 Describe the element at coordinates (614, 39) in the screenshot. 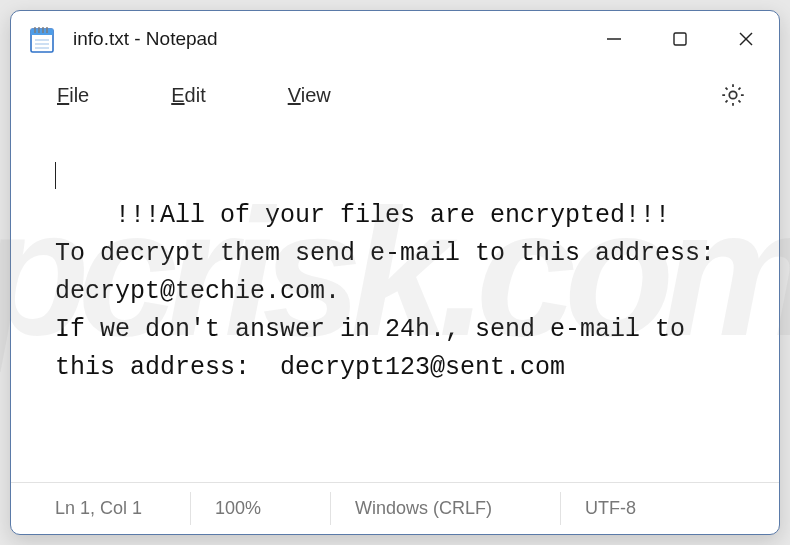

I see `minimize-button` at that location.